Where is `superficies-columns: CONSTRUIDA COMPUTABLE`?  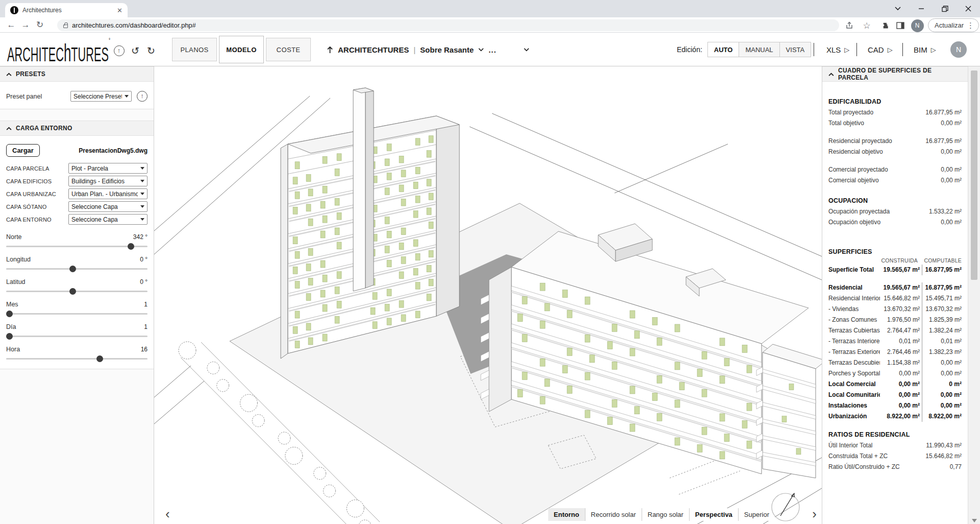 superficies-columns: CONSTRUIDA COMPUTABLE is located at coordinates (895, 260).